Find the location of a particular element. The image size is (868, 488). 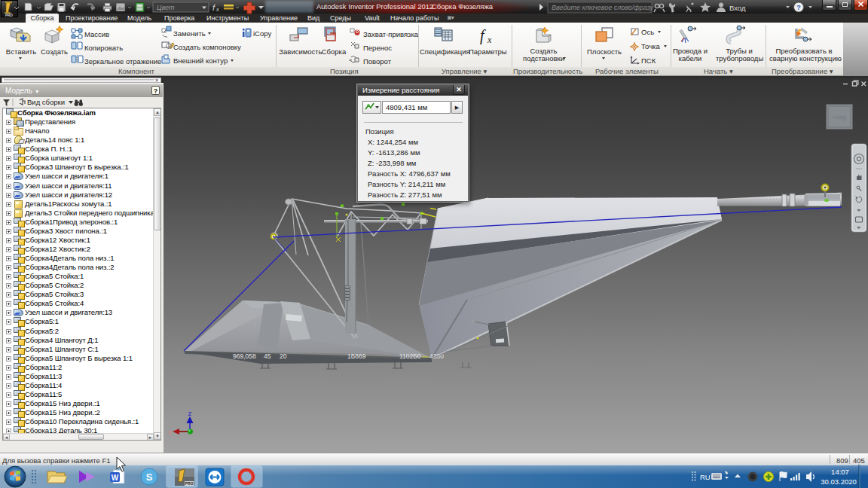

svg-text: Z is located at coordinates (190, 414).